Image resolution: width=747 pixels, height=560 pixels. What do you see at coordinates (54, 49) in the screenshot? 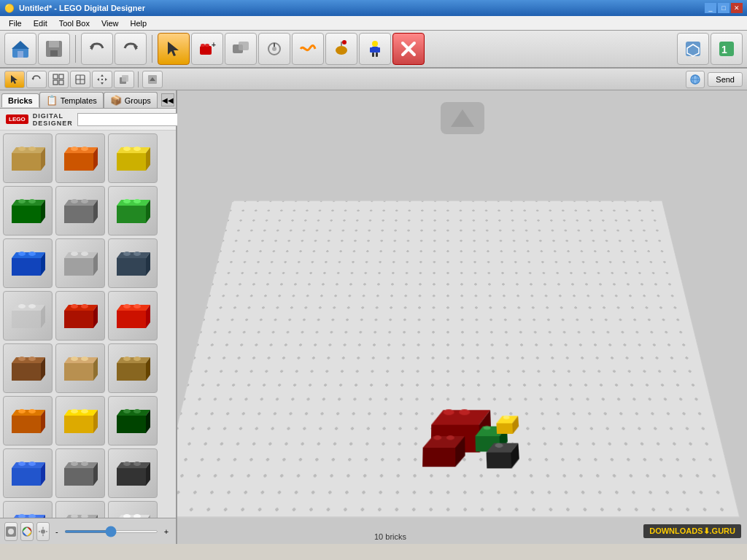
I see `save-btn` at bounding box center [54, 49].